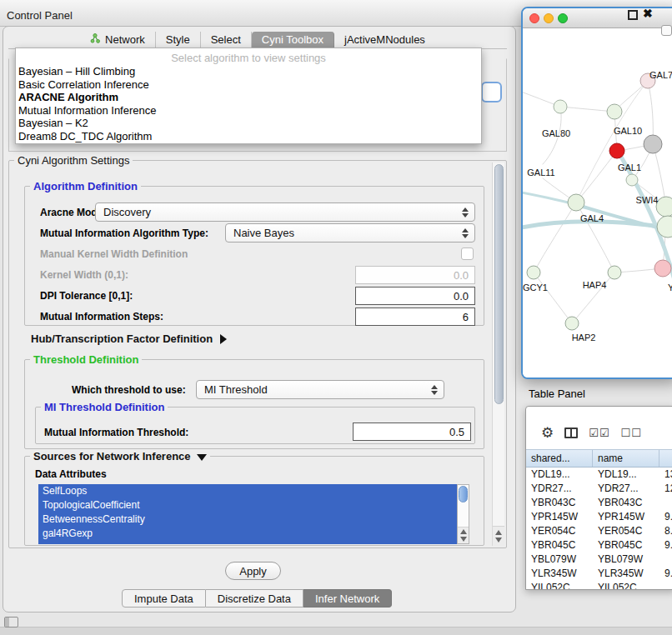  What do you see at coordinates (559, 517) in the screenshot?
I see `table-cell: YPR145W` at bounding box center [559, 517].